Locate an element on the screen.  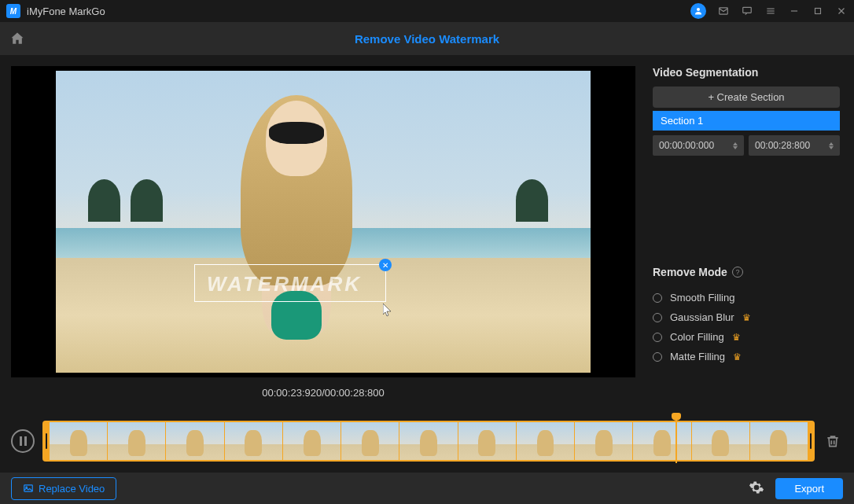
end-time-value: 00:00:28:800 is located at coordinates (782, 145).